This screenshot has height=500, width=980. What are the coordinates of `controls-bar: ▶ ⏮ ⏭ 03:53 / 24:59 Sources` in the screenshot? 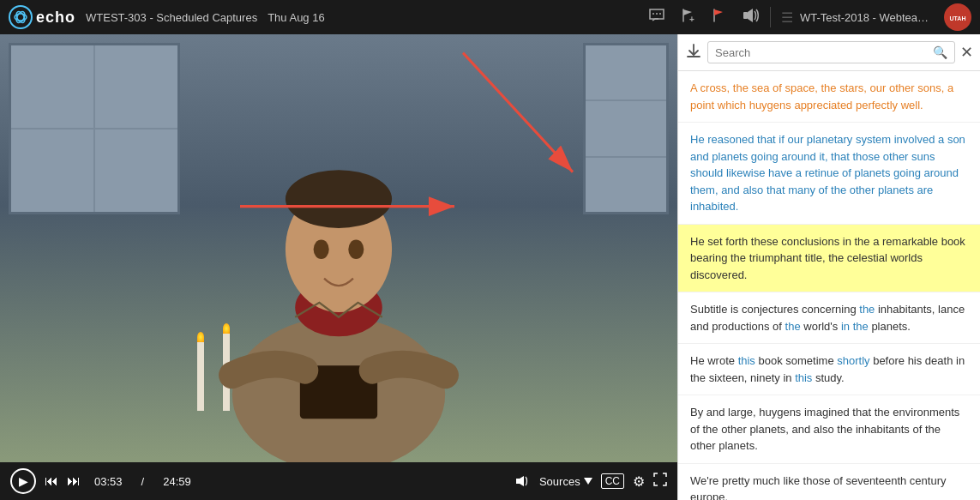 It's located at (339, 481).